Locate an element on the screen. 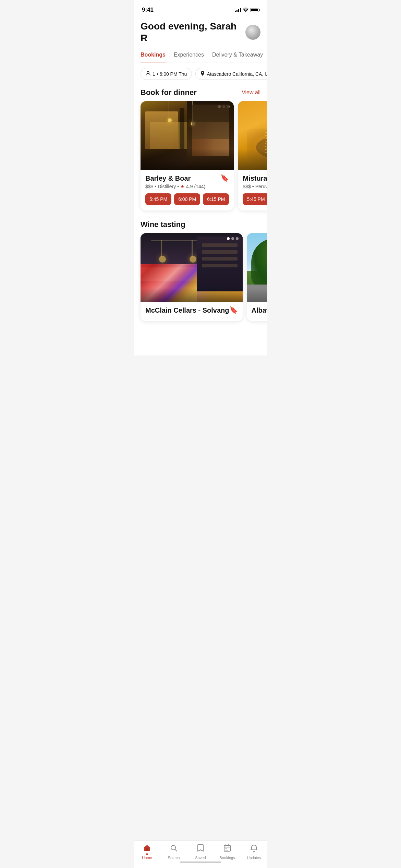 Image resolution: width=401 pixels, height=868 pixels. time-slot-545: 5:45 PM is located at coordinates (158, 199).